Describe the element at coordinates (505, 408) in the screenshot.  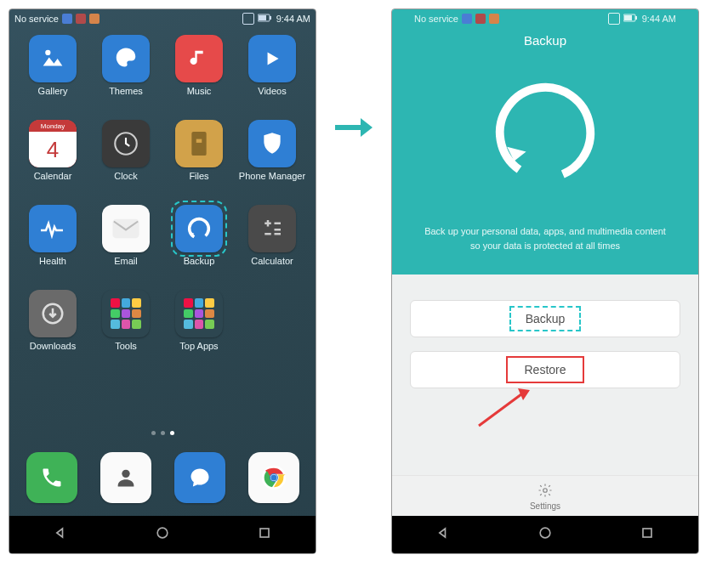
I see `tutorial-arrow` at that location.